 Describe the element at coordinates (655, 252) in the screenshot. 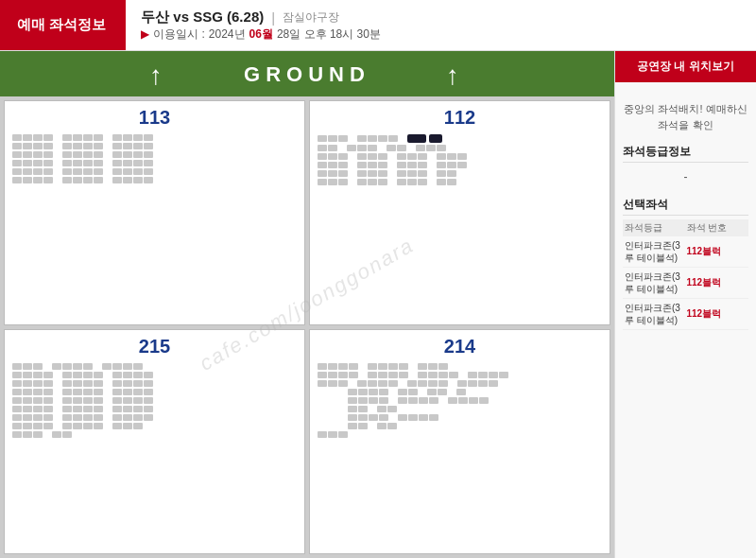

I see `seat-grade: 인터파크존(3루 테이블석)` at that location.